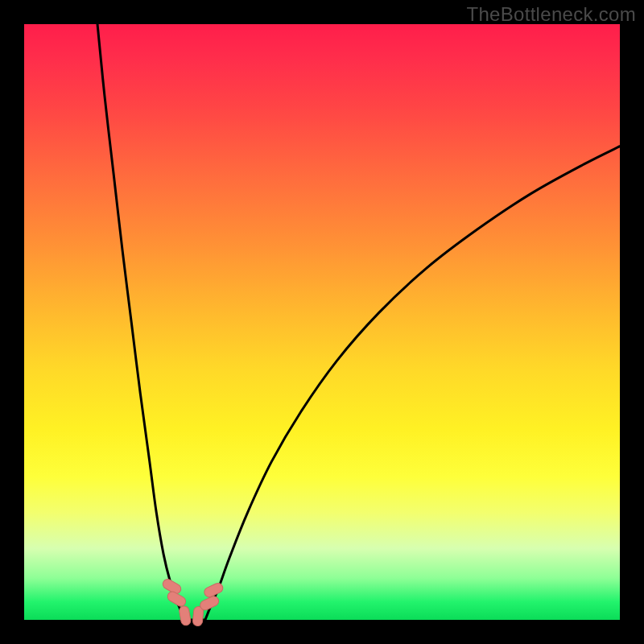 The width and height of the screenshot is (644, 644). I want to click on curve-left-branch, so click(140, 322).